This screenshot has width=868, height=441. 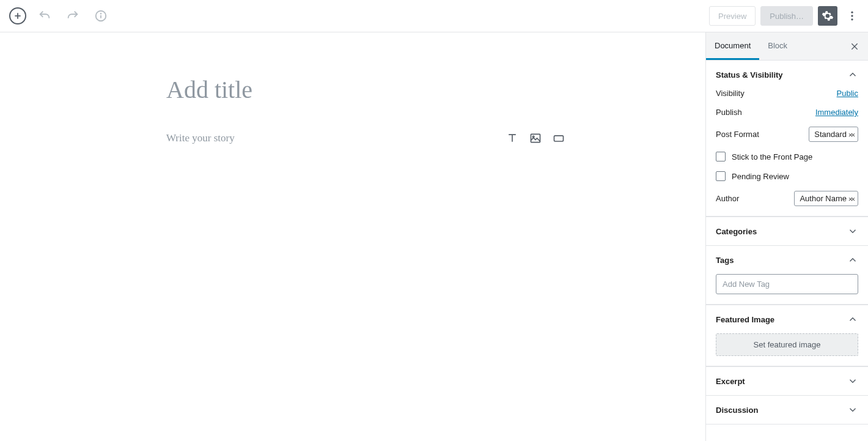 I want to click on panel-title: Categories, so click(x=736, y=231).